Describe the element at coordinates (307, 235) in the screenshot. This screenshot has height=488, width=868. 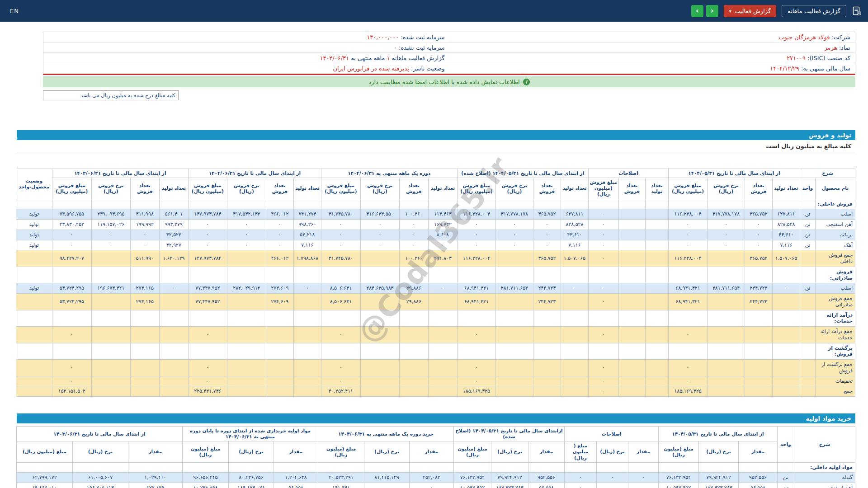
I see `value-cell: ۵۲,۲۱۸` at that location.